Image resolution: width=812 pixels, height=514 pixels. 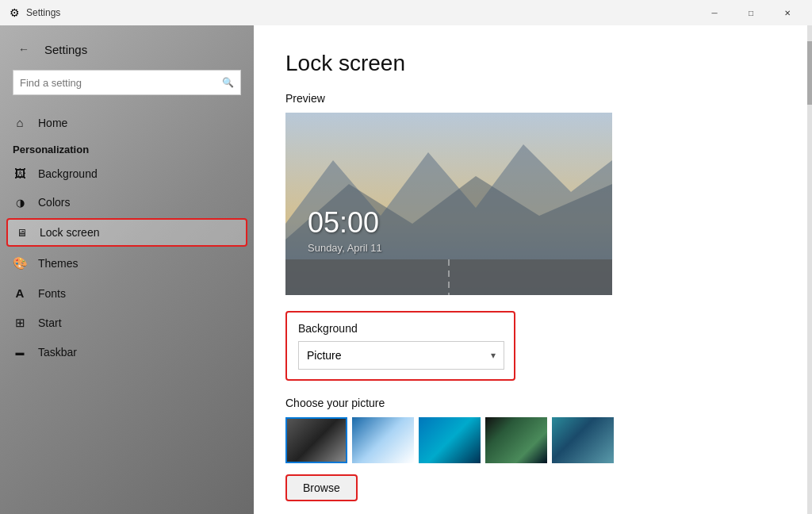 I want to click on minimize-button: ─, so click(x=714, y=13).